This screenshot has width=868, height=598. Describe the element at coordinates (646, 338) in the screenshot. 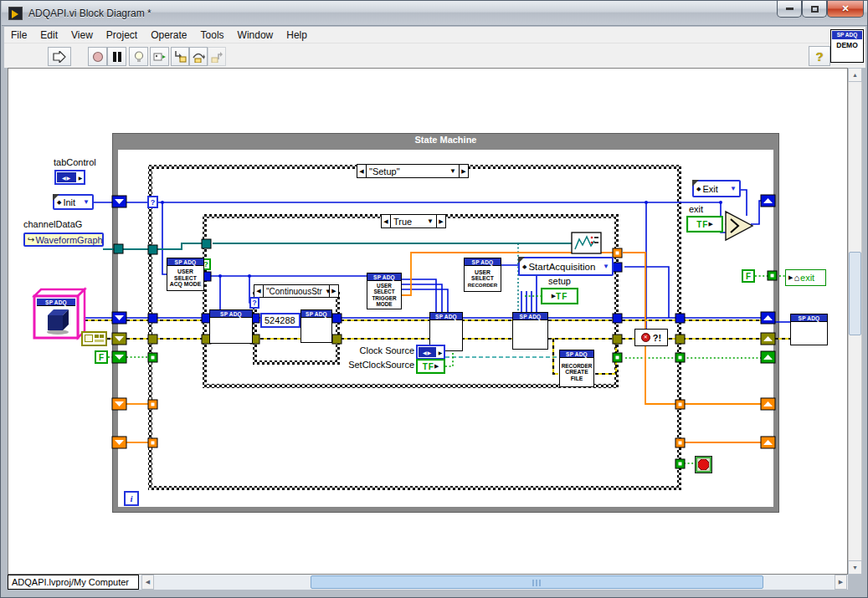

I see `stop-sign-icon: ✕` at that location.